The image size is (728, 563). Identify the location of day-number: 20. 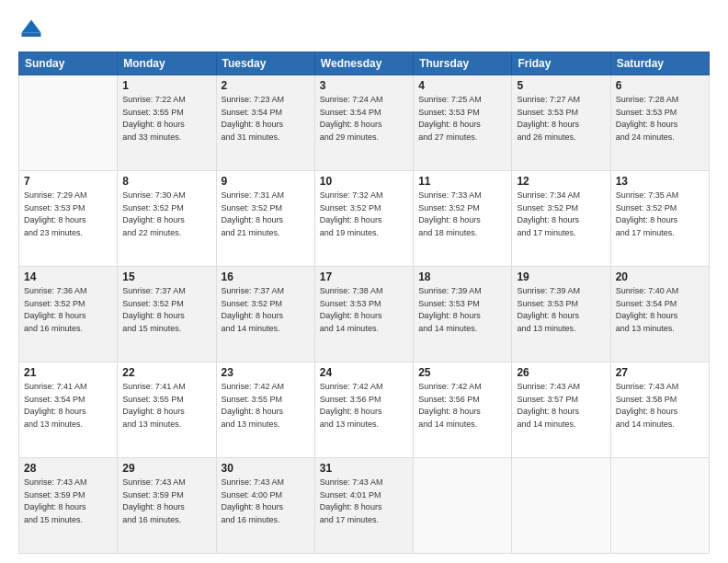
(660, 277).